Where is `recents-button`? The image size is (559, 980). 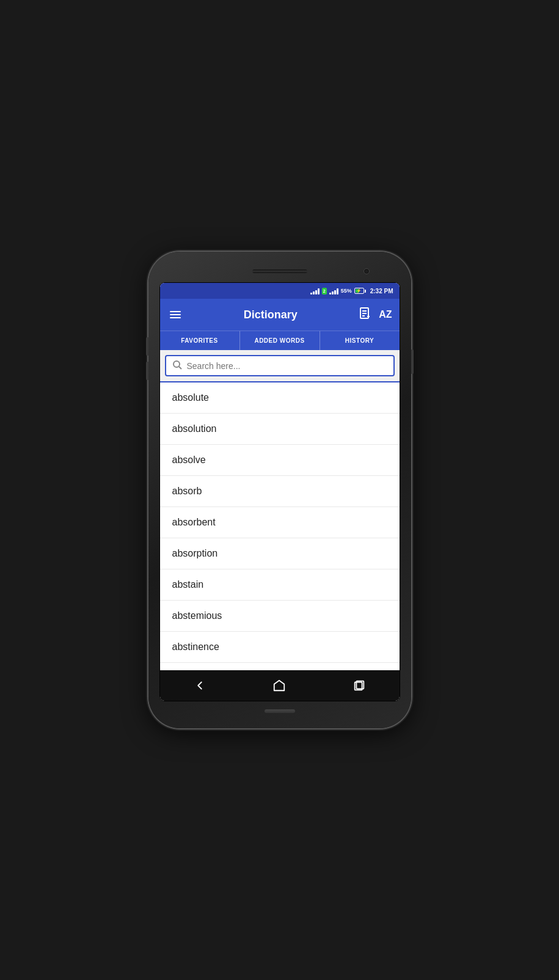
recents-button is located at coordinates (359, 686).